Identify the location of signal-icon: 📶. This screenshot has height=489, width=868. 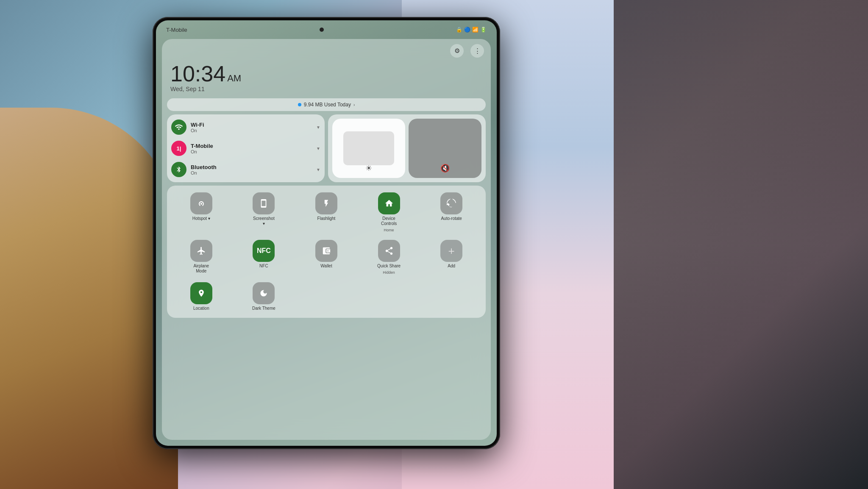
(476, 30).